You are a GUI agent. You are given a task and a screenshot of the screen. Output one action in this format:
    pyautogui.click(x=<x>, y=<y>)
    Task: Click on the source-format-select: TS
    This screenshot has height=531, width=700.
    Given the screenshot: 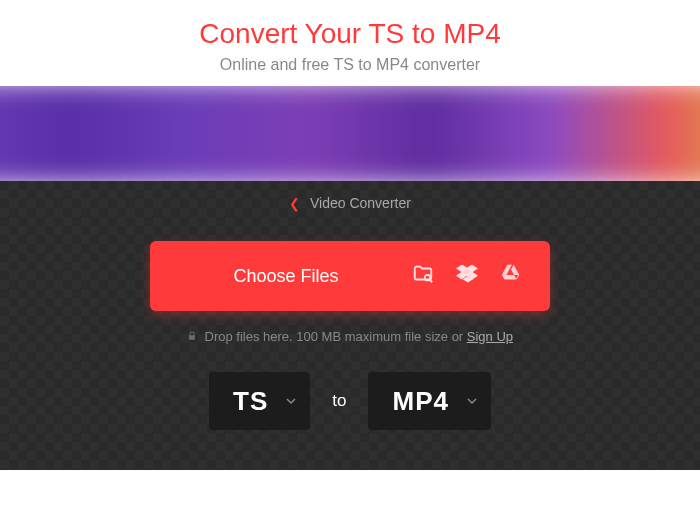 What is the action you would take?
    pyautogui.click(x=260, y=401)
    